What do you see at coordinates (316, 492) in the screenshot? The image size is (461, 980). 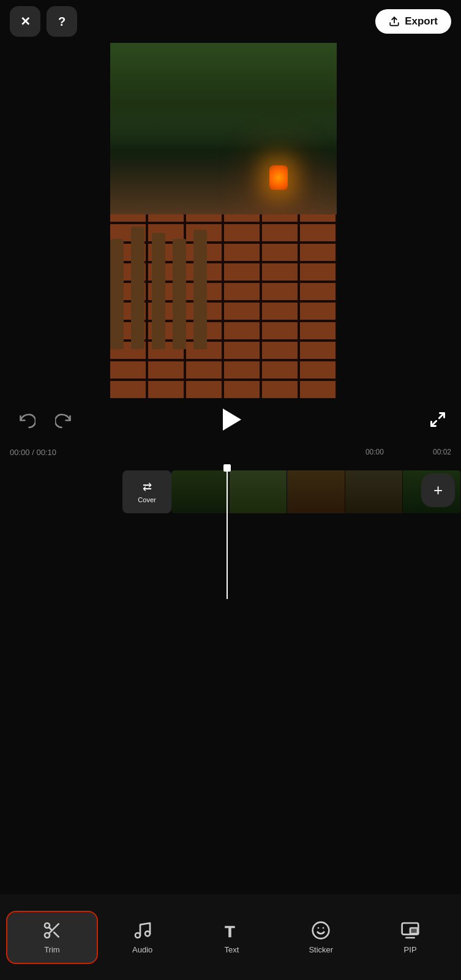 I see `main-video-clip` at bounding box center [316, 492].